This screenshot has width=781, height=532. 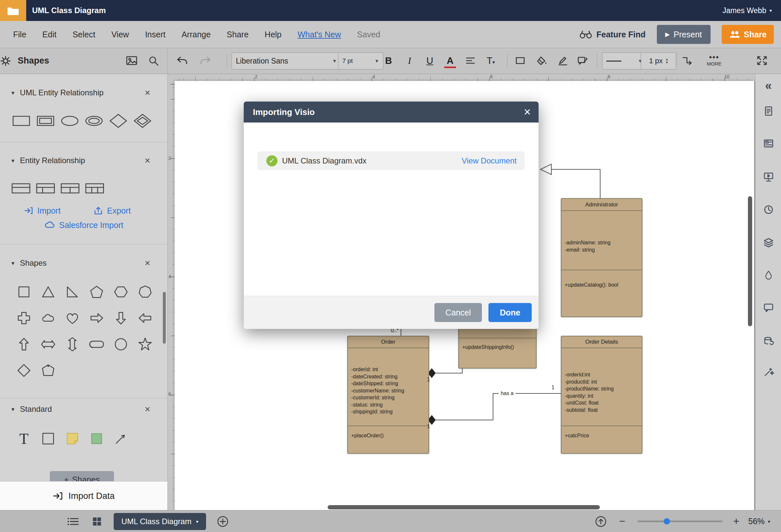 I want to click on page-list-button, so click(x=73, y=521).